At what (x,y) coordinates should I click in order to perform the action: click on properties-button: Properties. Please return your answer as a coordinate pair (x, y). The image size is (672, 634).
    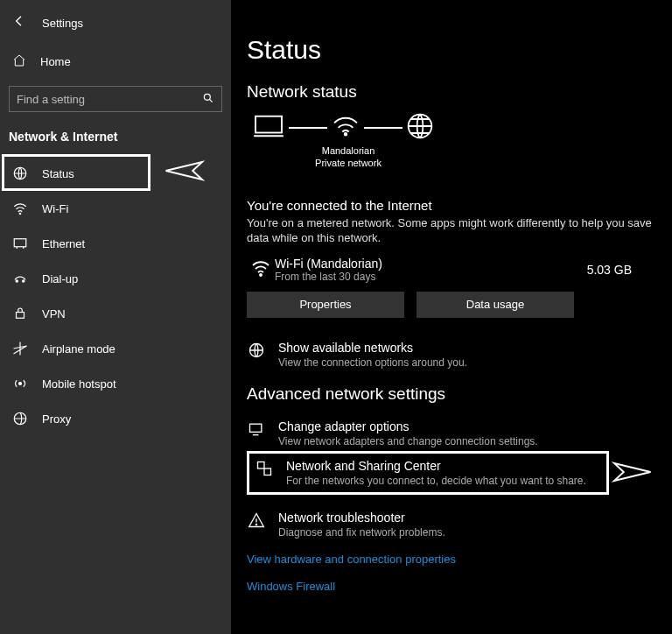
    Looking at the image, I should click on (326, 305).